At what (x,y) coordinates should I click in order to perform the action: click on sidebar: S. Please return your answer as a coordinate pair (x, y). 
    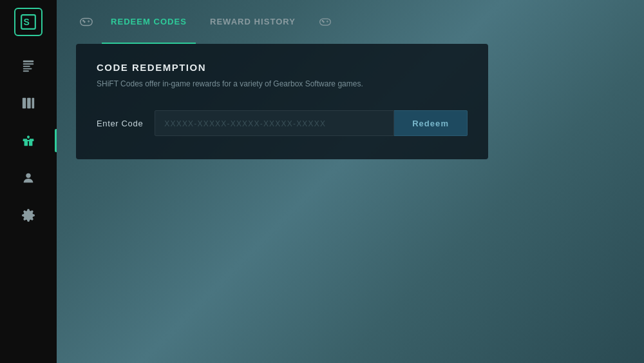
    Looking at the image, I should click on (28, 182).